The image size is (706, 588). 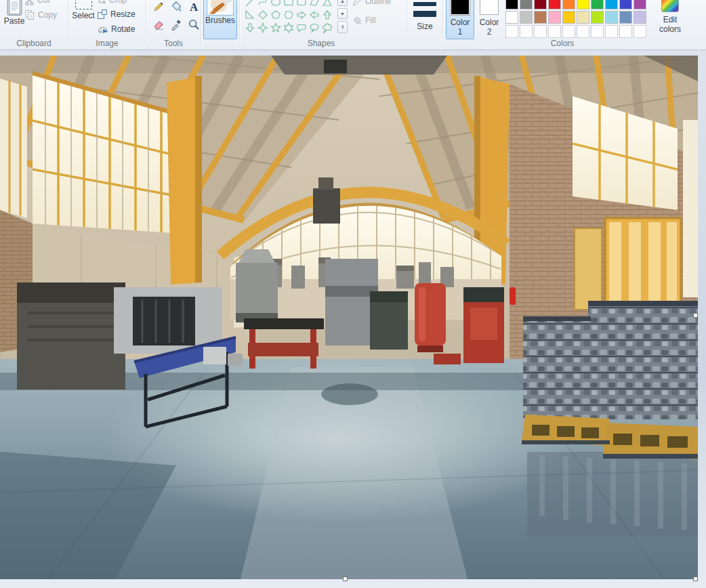 What do you see at coordinates (275, 4) in the screenshot?
I see `shape-oval` at bounding box center [275, 4].